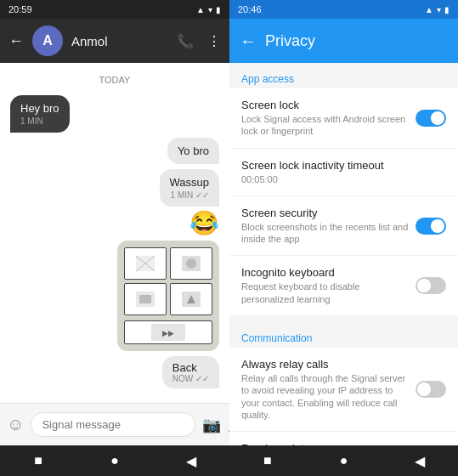 Image resolution: width=458 pixels, height=476 pixels. I want to click on setting-read-receipts: Read receipts If read receipts are disab…, so click(343, 439).